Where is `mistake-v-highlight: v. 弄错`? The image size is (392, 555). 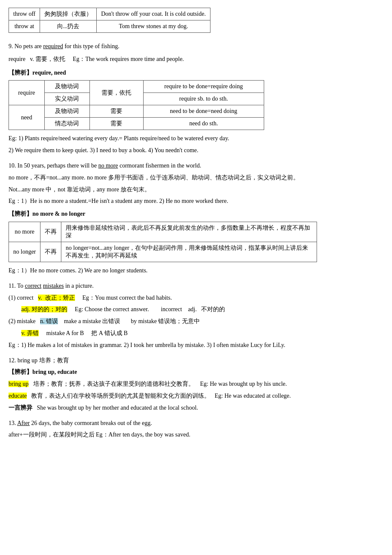
mistake-v-highlight: v. 弄错 is located at coordinates (30, 333).